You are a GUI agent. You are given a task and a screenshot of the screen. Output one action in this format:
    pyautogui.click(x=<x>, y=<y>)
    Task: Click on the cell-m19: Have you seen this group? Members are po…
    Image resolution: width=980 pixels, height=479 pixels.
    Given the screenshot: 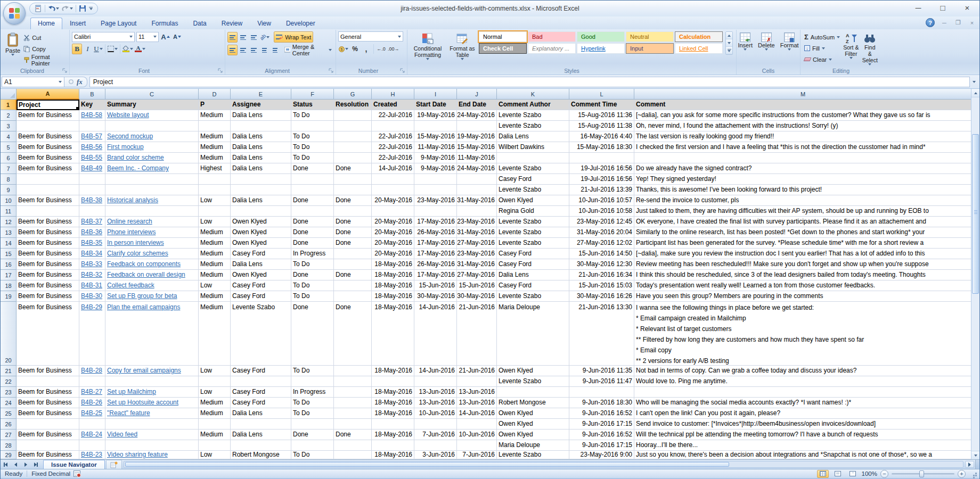 What is the action you would take?
    pyautogui.click(x=803, y=296)
    